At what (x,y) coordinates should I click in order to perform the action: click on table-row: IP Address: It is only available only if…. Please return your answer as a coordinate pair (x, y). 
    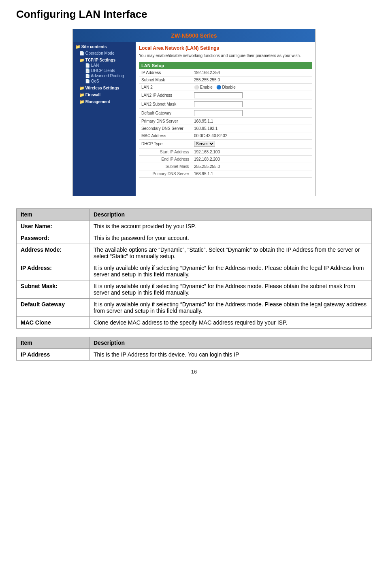
    Looking at the image, I should click on (194, 271).